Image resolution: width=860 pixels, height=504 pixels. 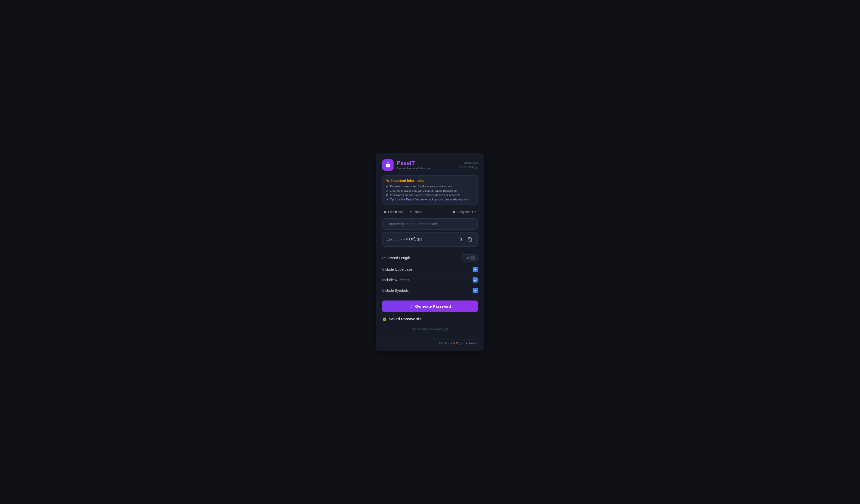 I want to click on info-item-3: ⇄ Passwords are not synced between devic…, so click(x=430, y=195).